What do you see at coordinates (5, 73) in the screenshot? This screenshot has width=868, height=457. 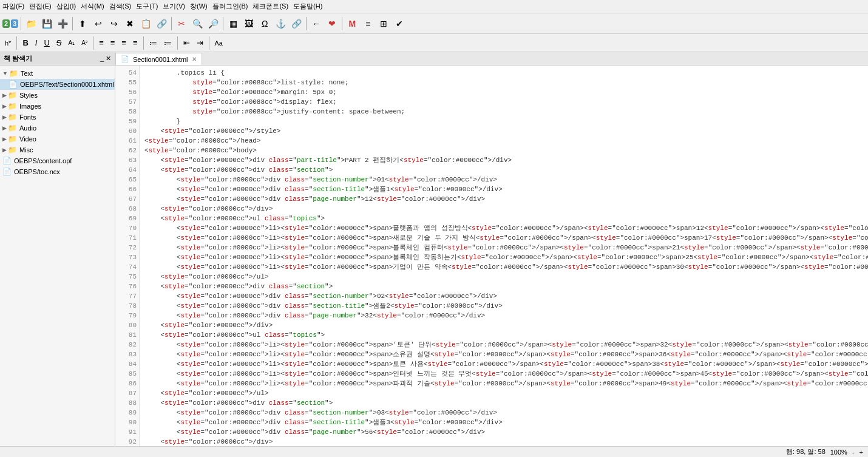 I see `tree-toggle: ▼` at bounding box center [5, 73].